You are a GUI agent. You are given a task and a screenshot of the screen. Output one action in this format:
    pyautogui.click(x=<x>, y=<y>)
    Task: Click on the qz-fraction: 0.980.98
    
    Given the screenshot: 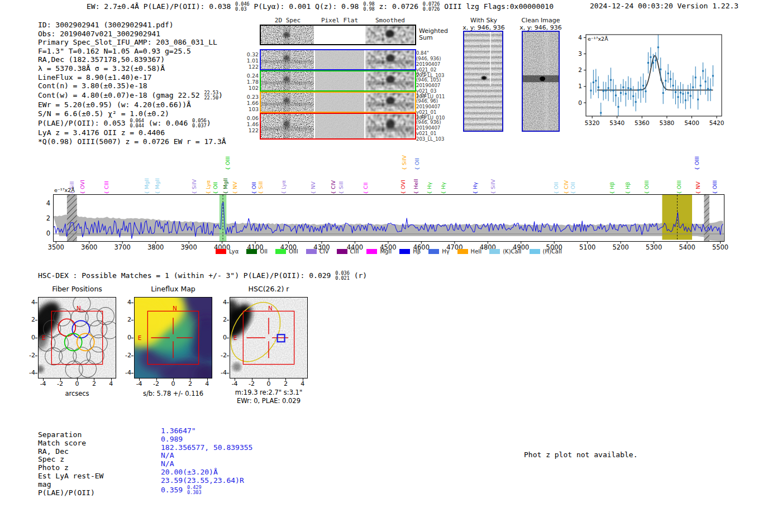 What is the action you would take?
    pyautogui.click(x=369, y=7)
    